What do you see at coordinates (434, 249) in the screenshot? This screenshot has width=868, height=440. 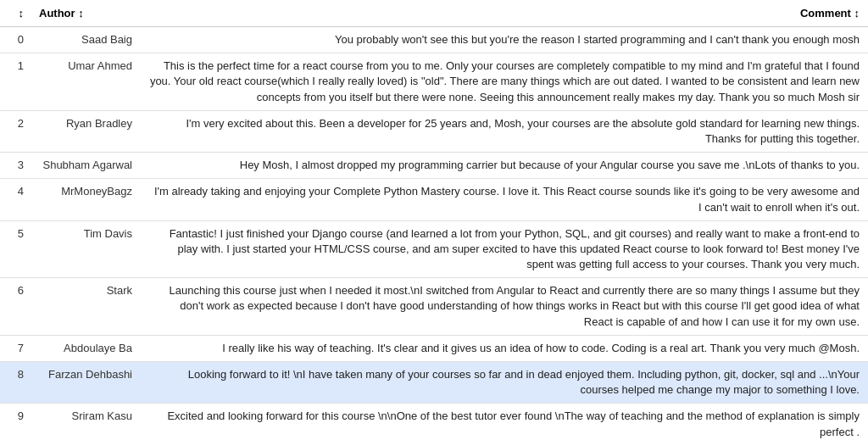 I see `table-row: 5Tim DavisFantastic! I just finished you…` at bounding box center [434, 249].